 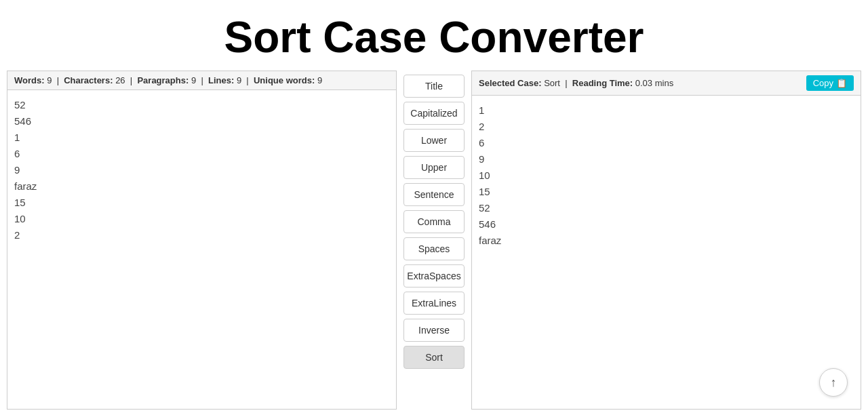 I want to click on sort-button: Sort, so click(x=434, y=357).